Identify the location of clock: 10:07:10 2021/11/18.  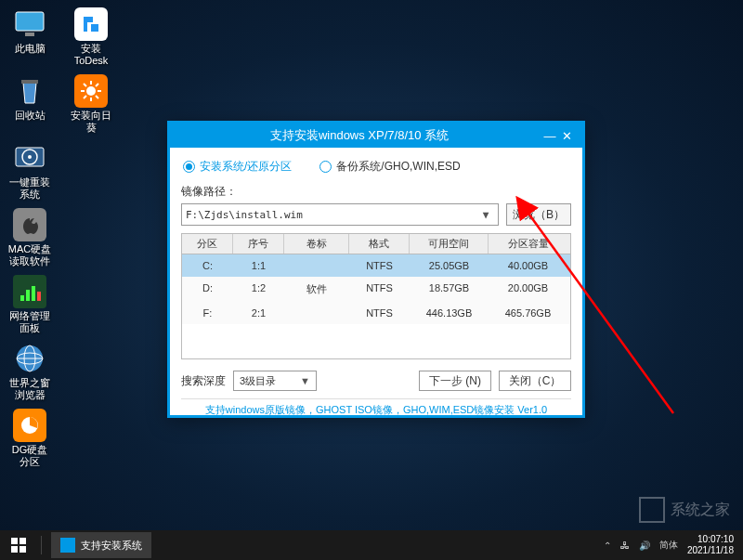
(710, 545).